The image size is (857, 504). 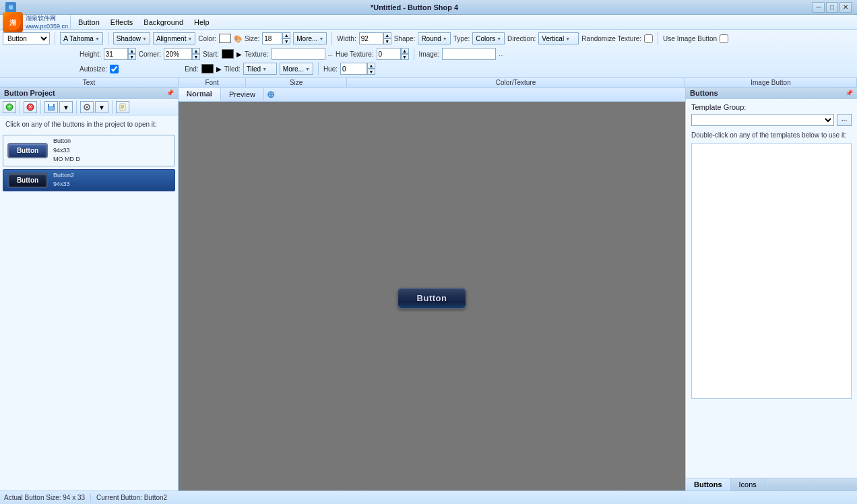 I want to click on menu-background: Background, so click(x=163, y=22).